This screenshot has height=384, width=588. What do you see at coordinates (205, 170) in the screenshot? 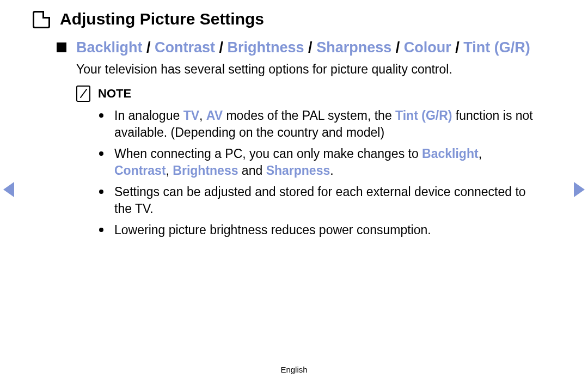
I see `keyword-brightness: Brightness` at bounding box center [205, 170].